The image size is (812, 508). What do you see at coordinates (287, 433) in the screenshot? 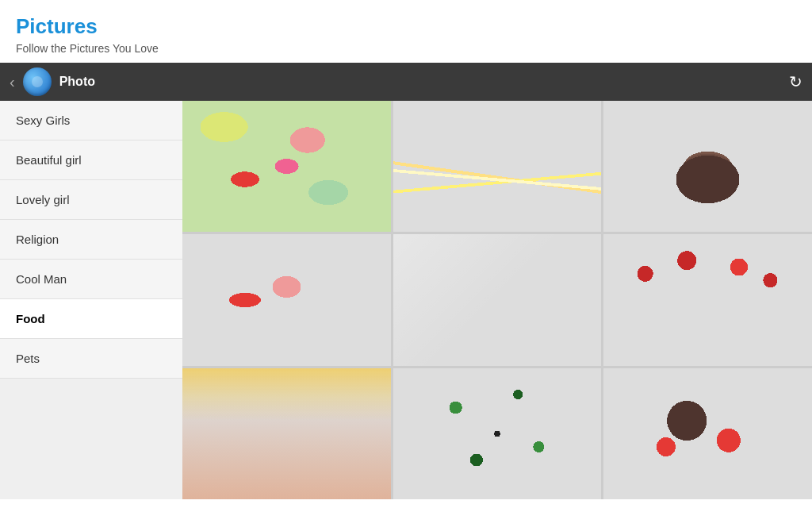
I see `photo-cell-pancakes` at bounding box center [287, 433].